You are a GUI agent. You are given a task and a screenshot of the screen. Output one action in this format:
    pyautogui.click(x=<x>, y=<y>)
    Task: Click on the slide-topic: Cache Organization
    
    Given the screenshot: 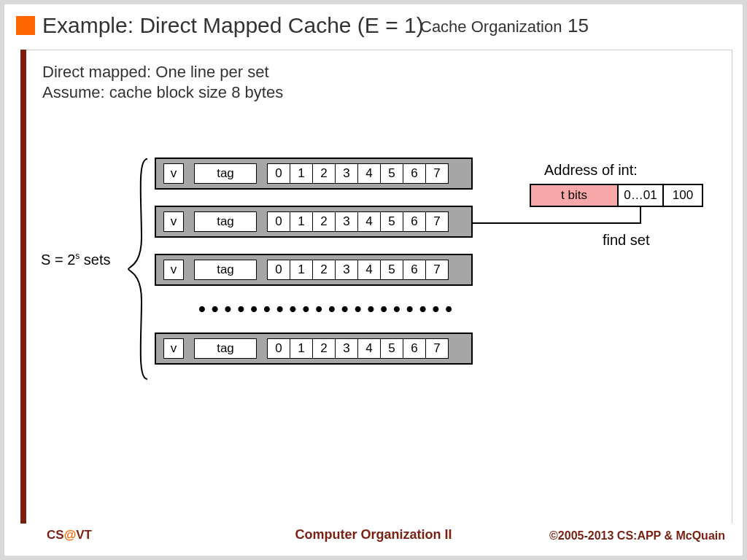 What is the action you would take?
    pyautogui.click(x=491, y=27)
    